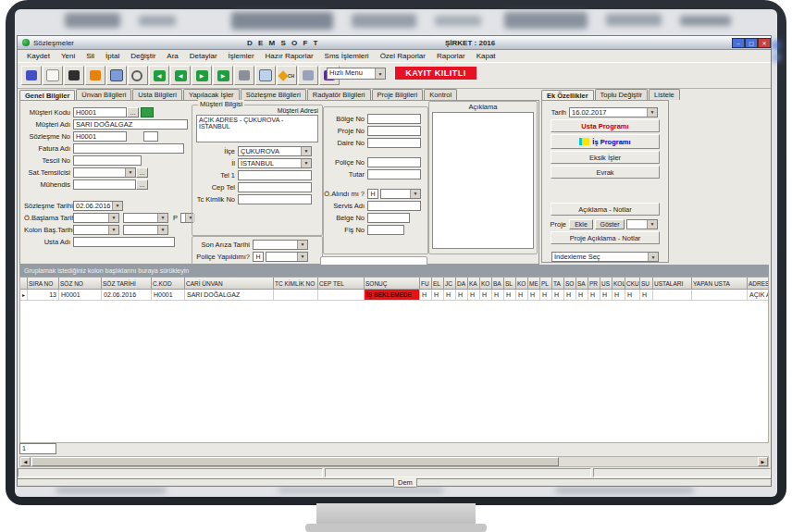  Describe the element at coordinates (463, 283) in the screenshot. I see `column-header-da-11: DA` at that location.